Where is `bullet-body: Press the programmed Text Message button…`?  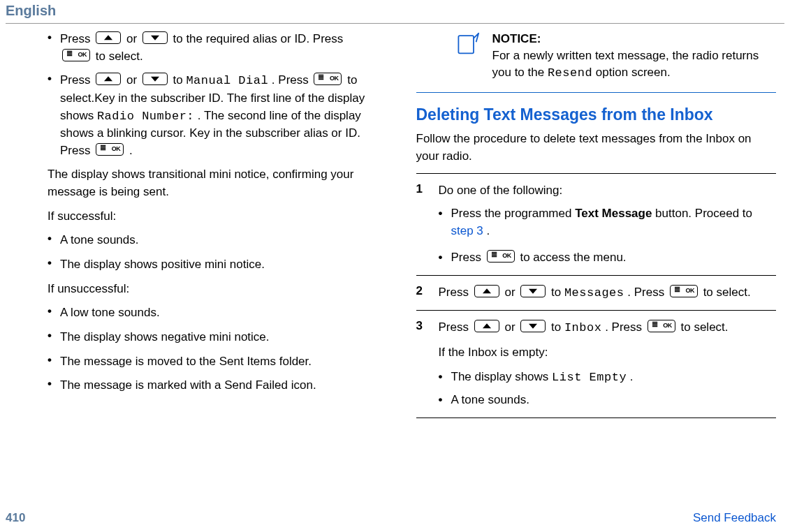 bullet-body: Press the programmed Text Message button… is located at coordinates (614, 222).